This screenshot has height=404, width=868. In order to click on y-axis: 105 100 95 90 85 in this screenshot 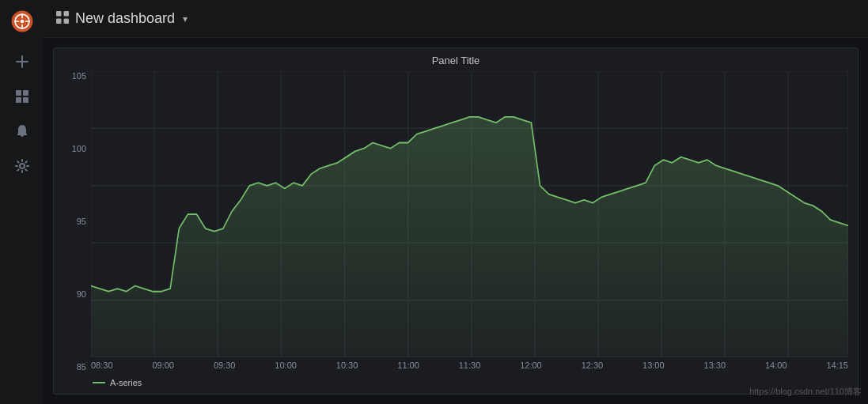, I will do `click(78, 230)`.